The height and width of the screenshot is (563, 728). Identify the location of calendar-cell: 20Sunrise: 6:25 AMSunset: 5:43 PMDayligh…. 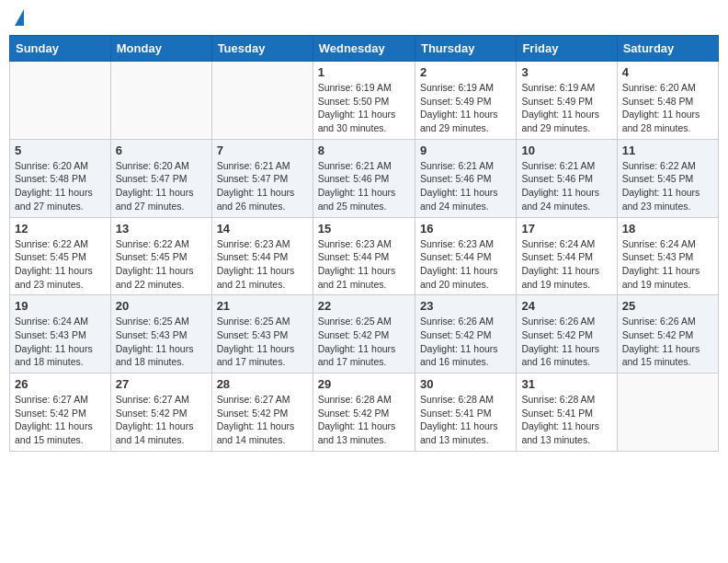
(161, 335).